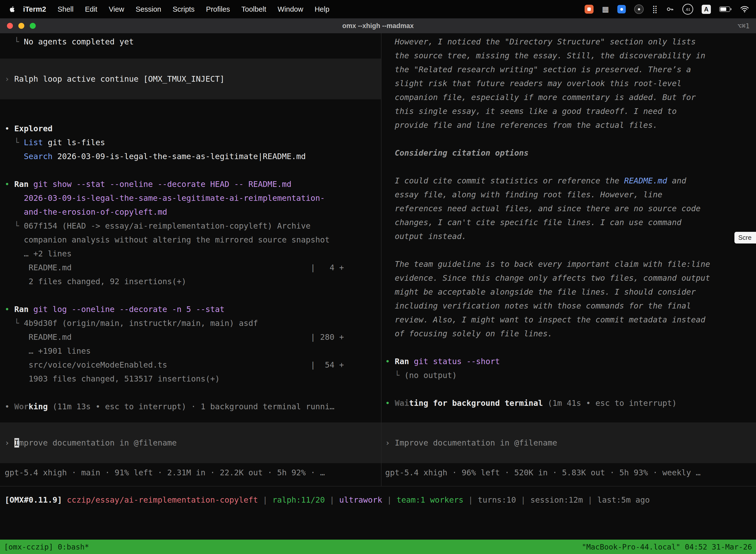 The image size is (756, 554). I want to click on menu-item-profiles: Profiles, so click(218, 9).